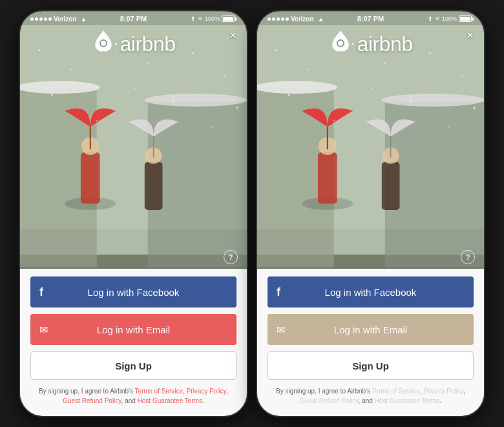 This screenshot has height=427, width=504. I want to click on status-right-left: ⬆ ✳ 100%, so click(213, 19).